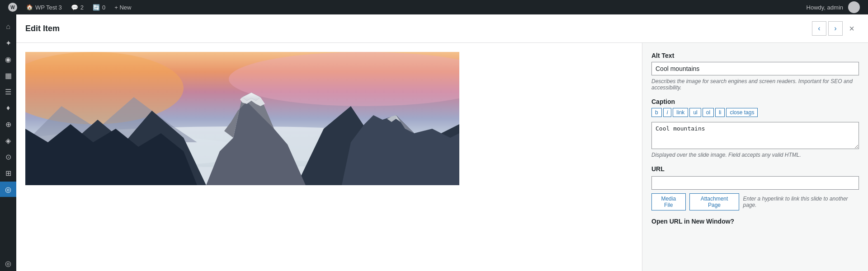 The image size is (868, 271). Describe the element at coordinates (801, 202) in the screenshot. I see `url-hint: Enter a hyperlink to link this slide to …` at that location.